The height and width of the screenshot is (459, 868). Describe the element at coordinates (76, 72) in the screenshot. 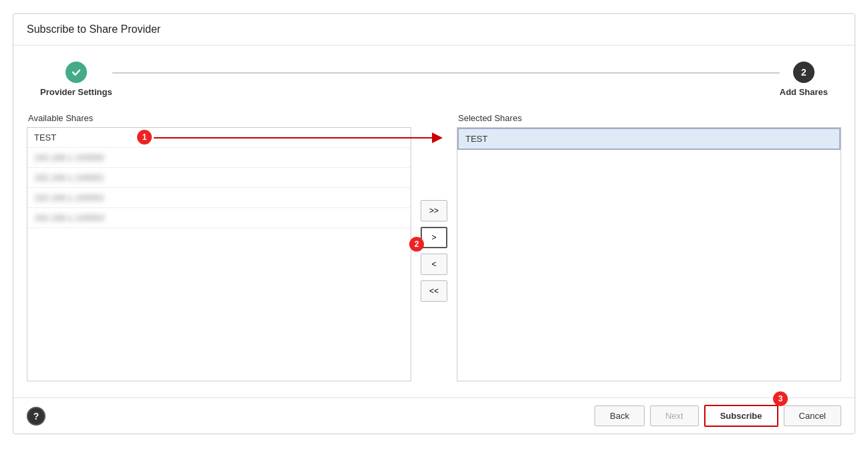

I see `step-1-circle` at that location.